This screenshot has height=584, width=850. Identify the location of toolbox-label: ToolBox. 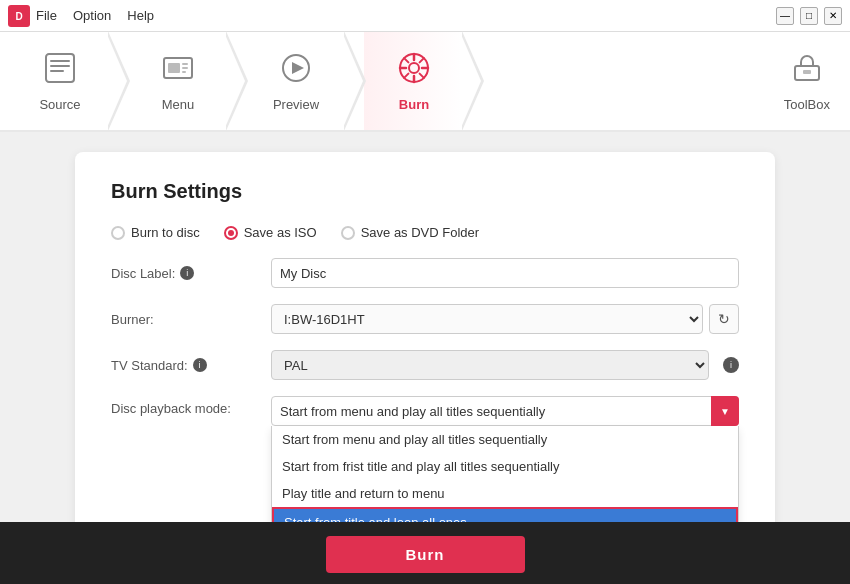
(807, 104).